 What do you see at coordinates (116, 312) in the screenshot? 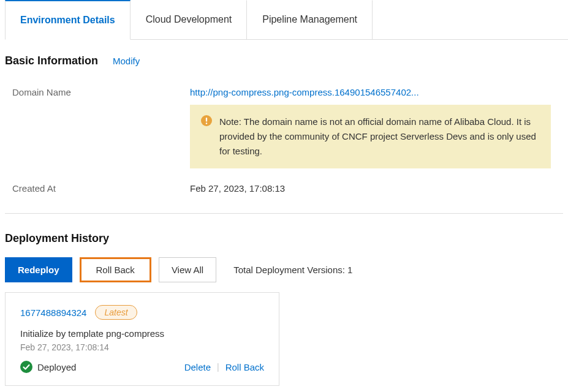
I see `latest-badge: Latest` at bounding box center [116, 312].